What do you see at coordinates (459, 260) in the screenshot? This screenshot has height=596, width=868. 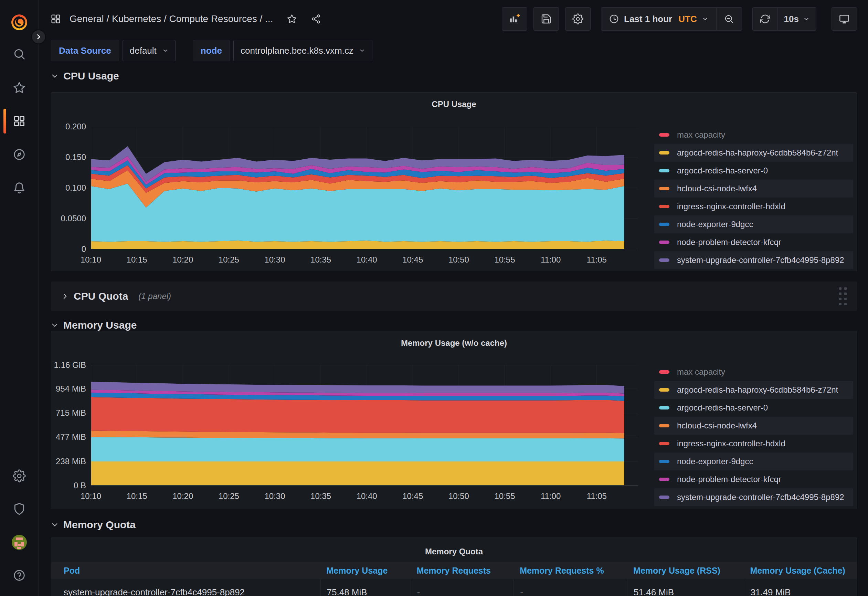 I see `axis-x-label: 10:50` at bounding box center [459, 260].